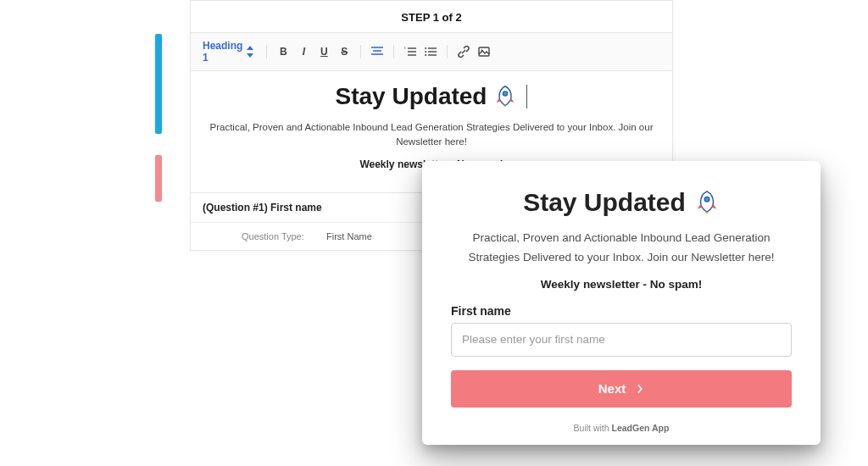 The height and width of the screenshot is (466, 868). I want to click on heading-selector-label: Heading 1, so click(222, 52).